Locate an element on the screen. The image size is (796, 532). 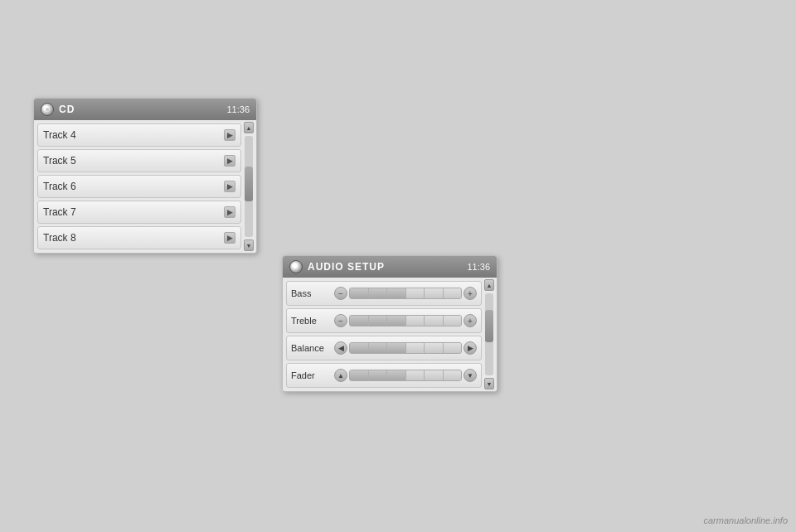
audio-control-list: Bass − + Treble is located at coordinates (390, 335).